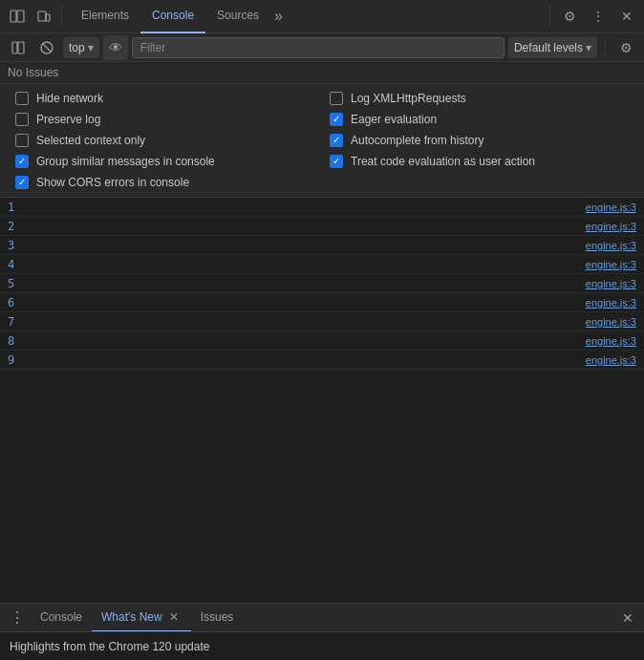 This screenshot has width=644, height=660. Describe the element at coordinates (322, 73) in the screenshot. I see `no-issues-bar: No Issues` at that location.